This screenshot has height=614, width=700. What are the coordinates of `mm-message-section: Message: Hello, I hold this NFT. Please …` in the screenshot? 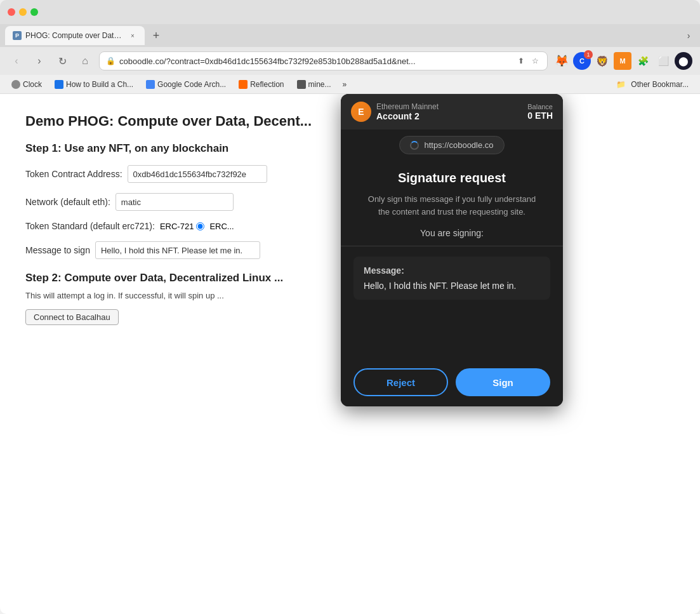 It's located at (452, 278).